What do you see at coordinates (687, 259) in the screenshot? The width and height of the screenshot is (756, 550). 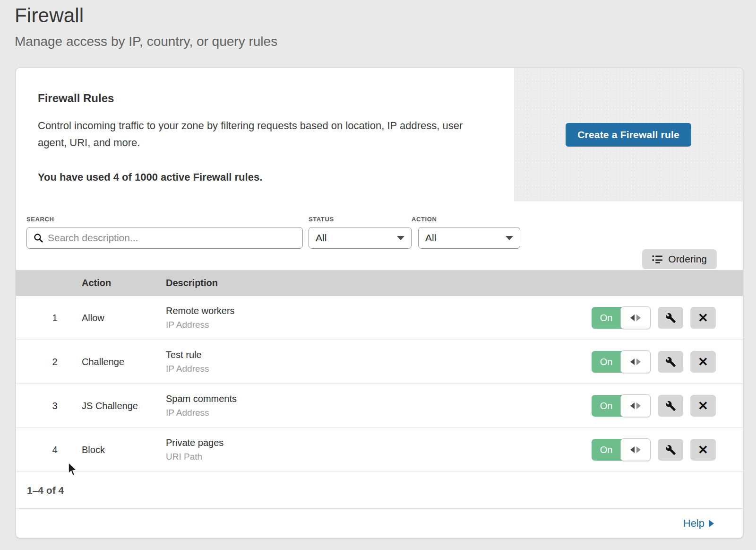 I see `ordering-button-label: Ordering` at bounding box center [687, 259].